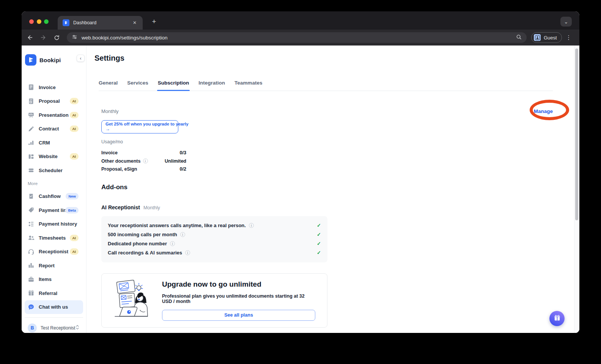 Image resolution: width=601 pixels, height=364 pixels. I want to click on sidebar-item-cashflow: Cashflow New, so click(54, 196).